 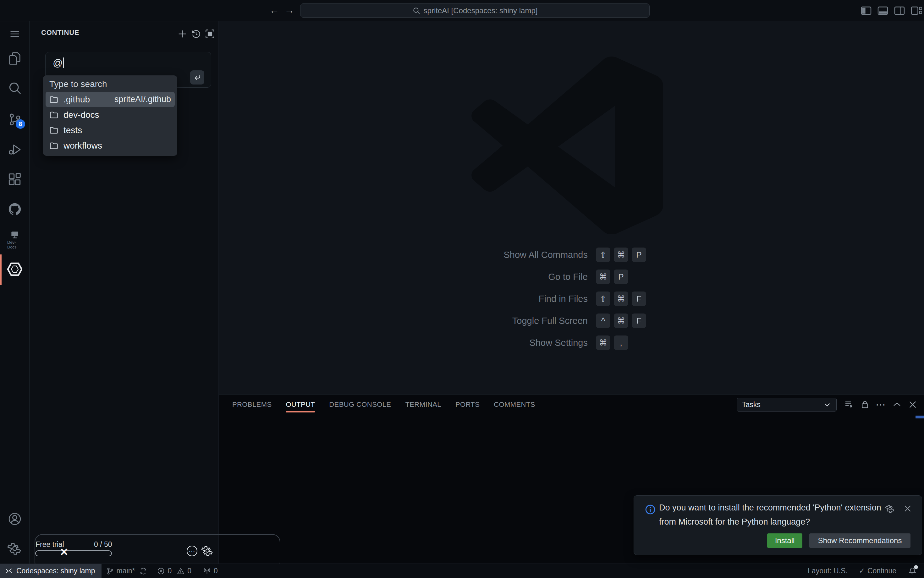 I want to click on history-icon, so click(x=196, y=34).